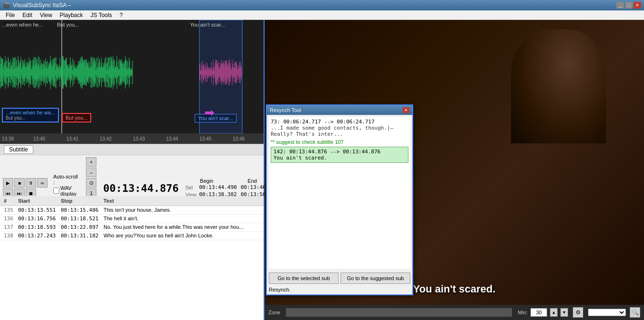 This screenshot has width=644, height=320. Describe the element at coordinates (19, 150) in the screenshot. I see `subtitle-tab: Subtitle` at that location.